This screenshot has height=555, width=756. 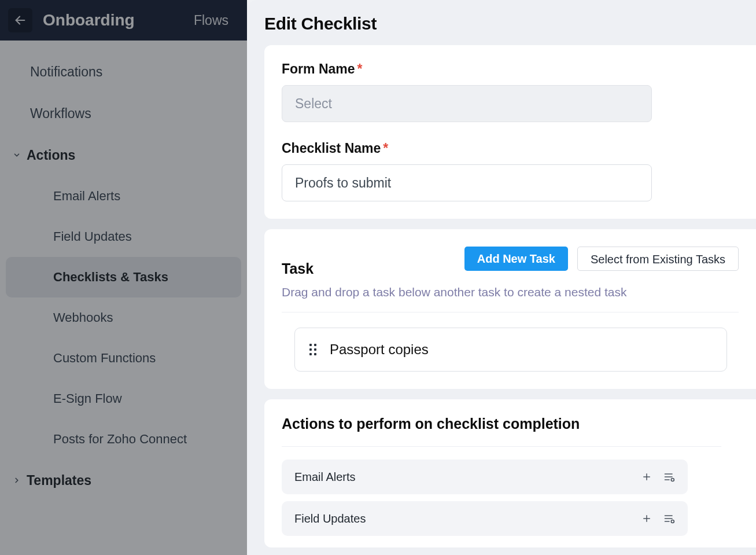 I want to click on topbar-flows-link: Flows, so click(x=216, y=21).